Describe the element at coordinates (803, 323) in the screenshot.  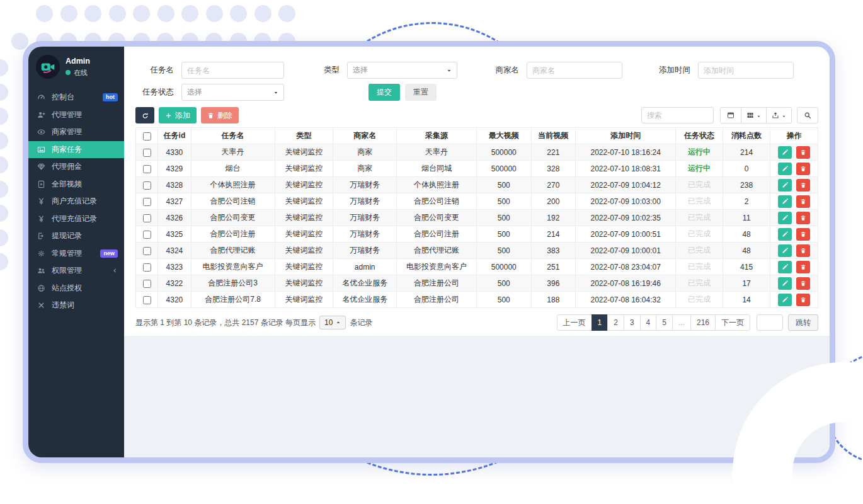
I see `jump-button: 跳转` at that location.